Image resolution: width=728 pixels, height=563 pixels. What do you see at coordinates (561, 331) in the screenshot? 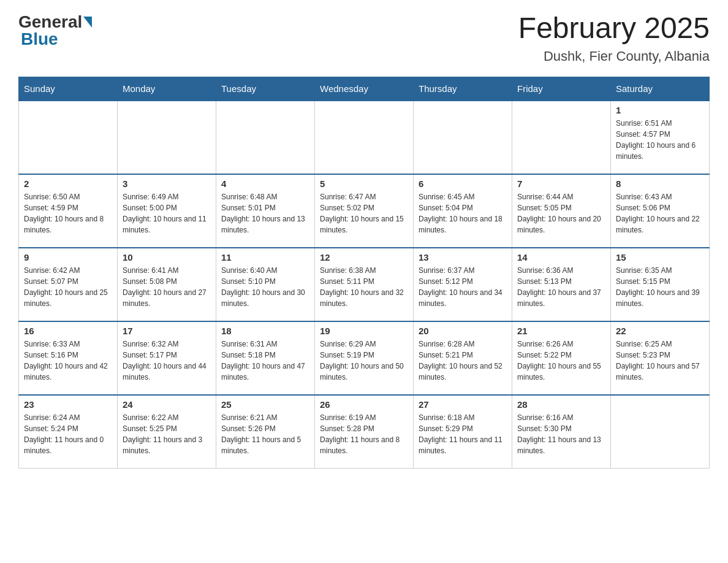
I see `day-number: 21` at bounding box center [561, 331].